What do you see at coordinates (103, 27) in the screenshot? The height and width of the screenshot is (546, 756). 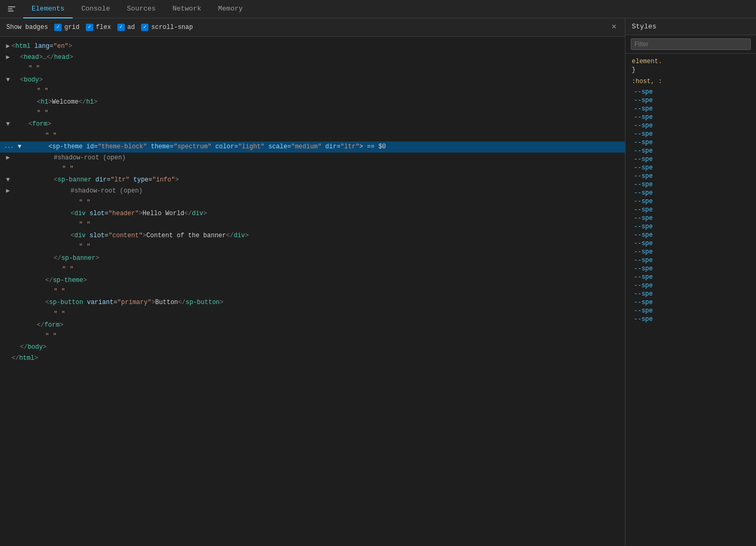 I see `badge-flex-label: flex` at bounding box center [103, 27].